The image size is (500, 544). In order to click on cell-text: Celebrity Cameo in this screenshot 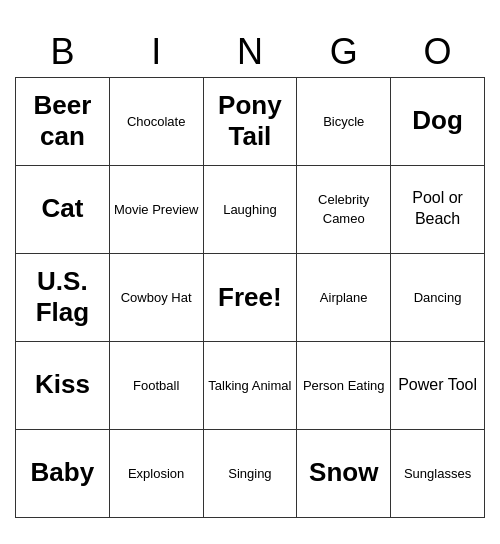, I will do `click(344, 209)`.